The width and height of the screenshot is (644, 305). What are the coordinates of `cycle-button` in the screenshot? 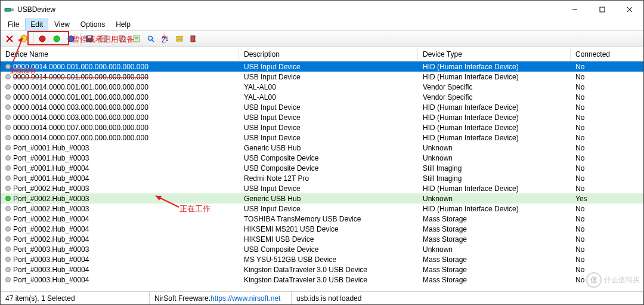 It's located at (71, 39).